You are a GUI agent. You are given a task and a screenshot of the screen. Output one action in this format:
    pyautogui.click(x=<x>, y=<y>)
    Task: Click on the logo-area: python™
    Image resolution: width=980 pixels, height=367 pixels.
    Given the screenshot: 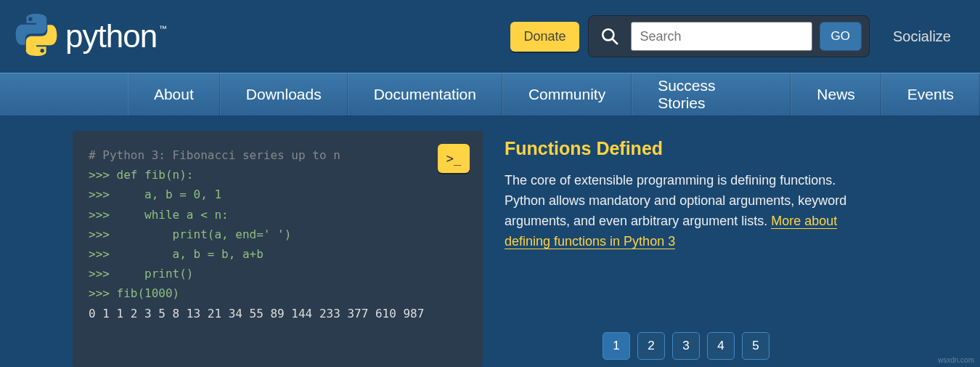 What is the action you would take?
    pyautogui.click(x=89, y=36)
    